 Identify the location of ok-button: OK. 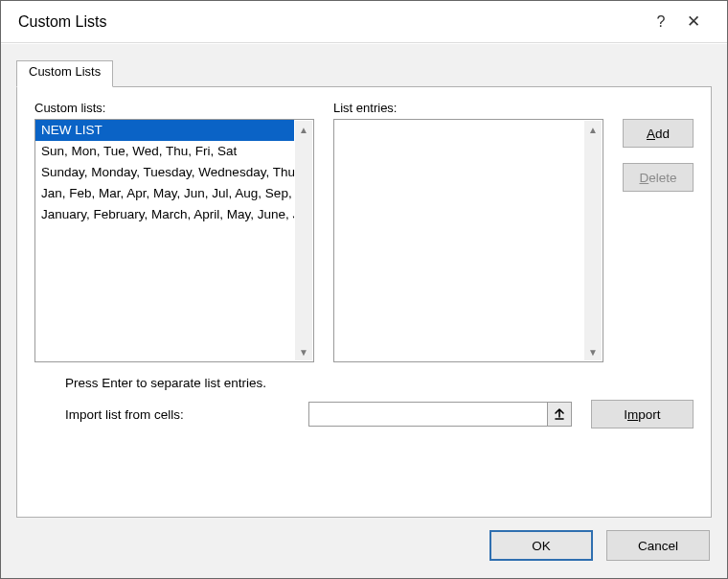
(541, 545).